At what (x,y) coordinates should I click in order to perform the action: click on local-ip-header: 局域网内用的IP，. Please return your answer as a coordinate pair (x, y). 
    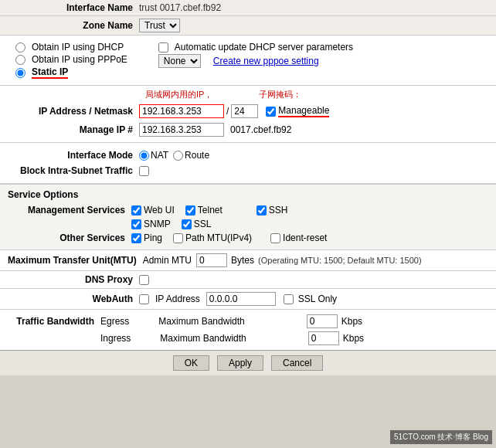
    Looking at the image, I should click on (179, 94).